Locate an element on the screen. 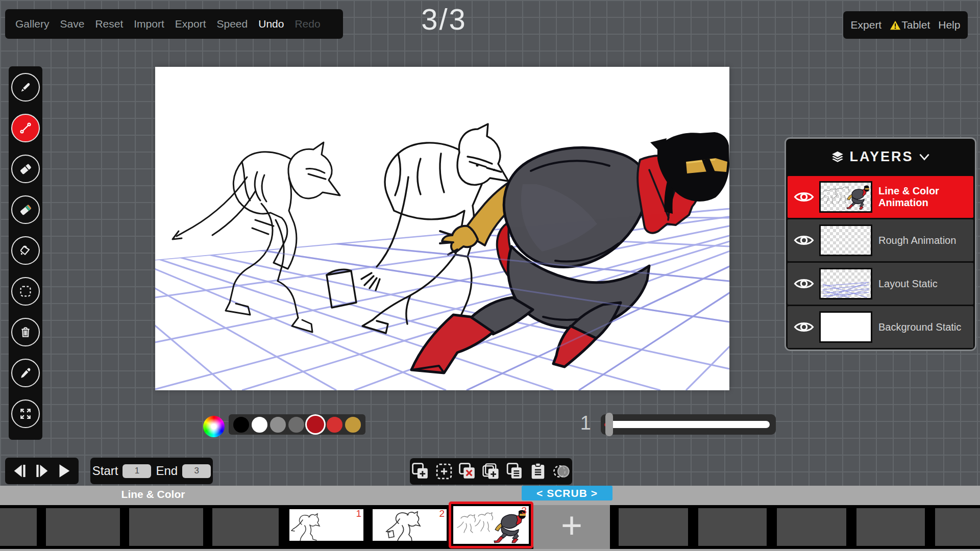  playback-controls is located at coordinates (42, 471).